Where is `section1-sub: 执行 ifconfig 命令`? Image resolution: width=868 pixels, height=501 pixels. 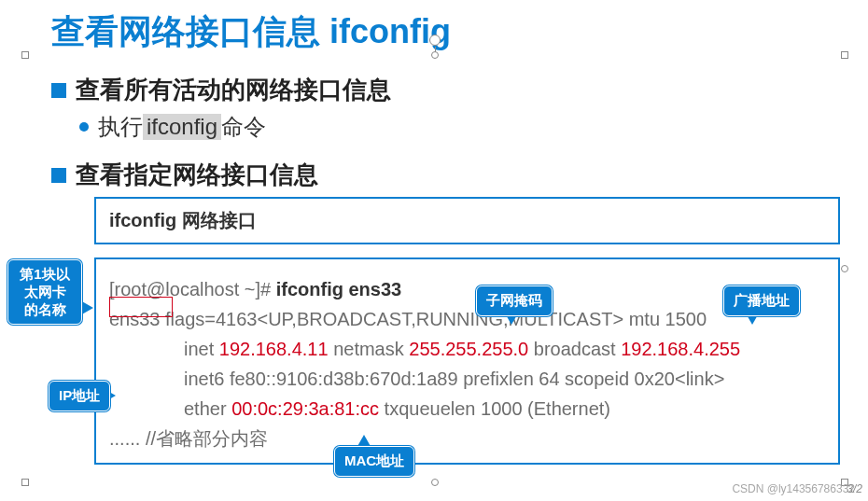
section1-sub: 执行 ifconfig 命令 is located at coordinates (474, 127).